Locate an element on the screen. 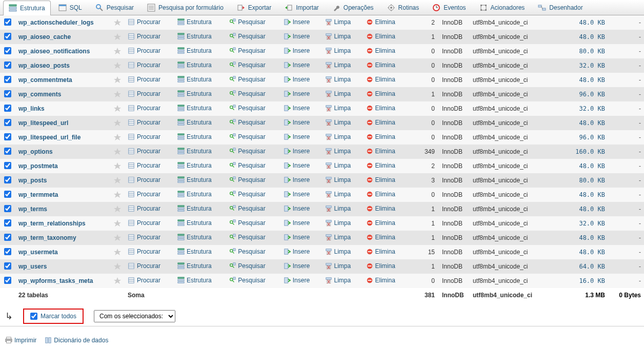 This screenshot has height=349, width=644. tab-estrutura: Estrutura is located at coordinates (27, 8).